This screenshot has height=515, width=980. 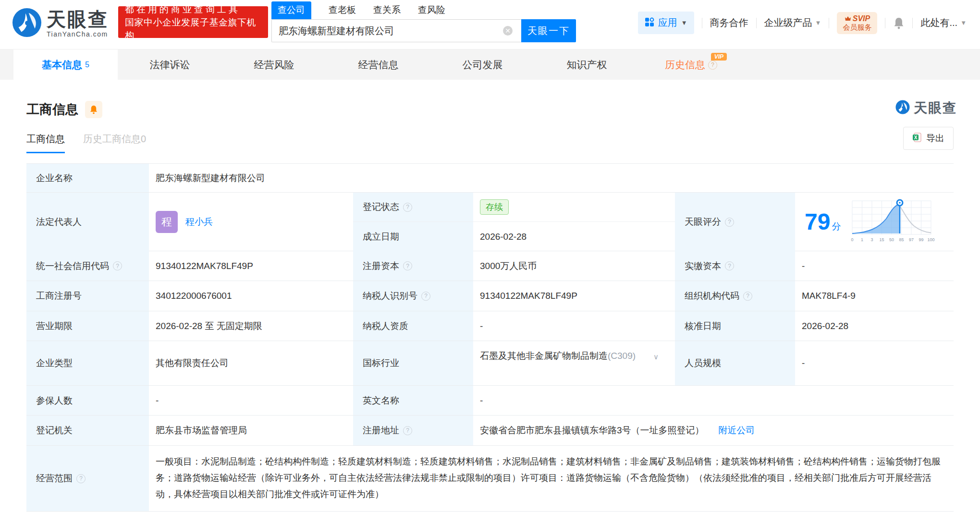 What do you see at coordinates (874, 266) in the screenshot?
I see `paid-capital-value: -` at bounding box center [874, 266].